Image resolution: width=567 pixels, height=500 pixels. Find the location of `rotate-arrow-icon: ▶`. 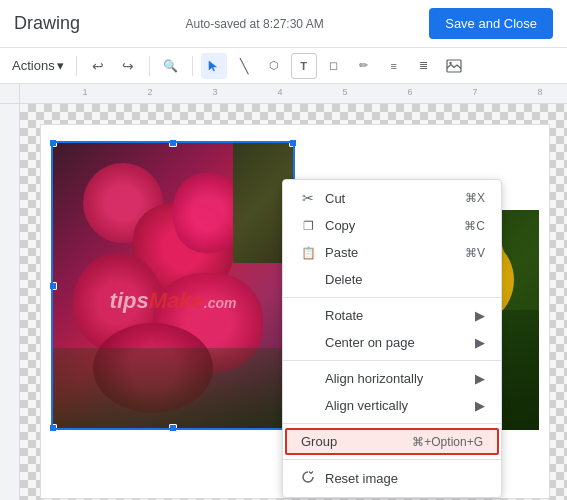

rotate-arrow-icon: ▶ is located at coordinates (480, 316).